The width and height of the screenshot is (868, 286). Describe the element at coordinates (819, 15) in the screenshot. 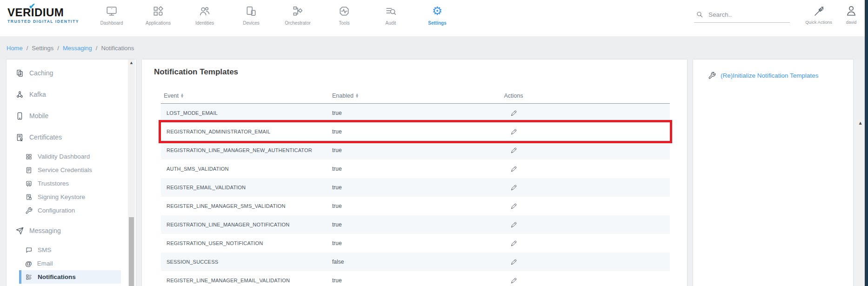

I see `quick-actions-button: Quick Actions` at that location.